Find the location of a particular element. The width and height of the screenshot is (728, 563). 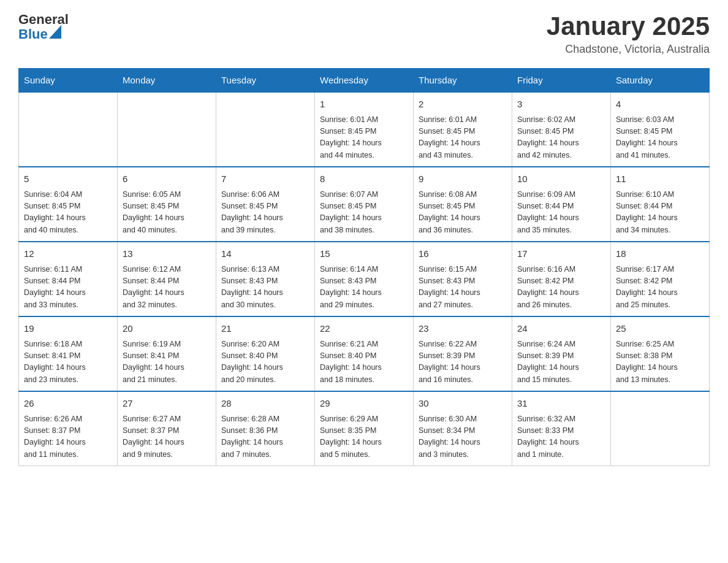

calendar-cell: 18Sunrise: 6:17 AMSunset: 8:42 PMDayligh… is located at coordinates (661, 279).